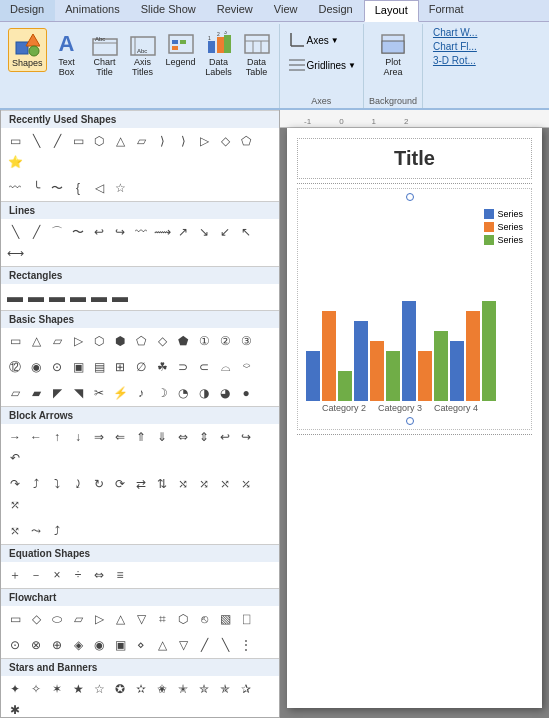 Image resolution: width=549 pixels, height=718 pixels. Describe the element at coordinates (225, 619) in the screenshot. I see `fc-sort: ▧` at that location.